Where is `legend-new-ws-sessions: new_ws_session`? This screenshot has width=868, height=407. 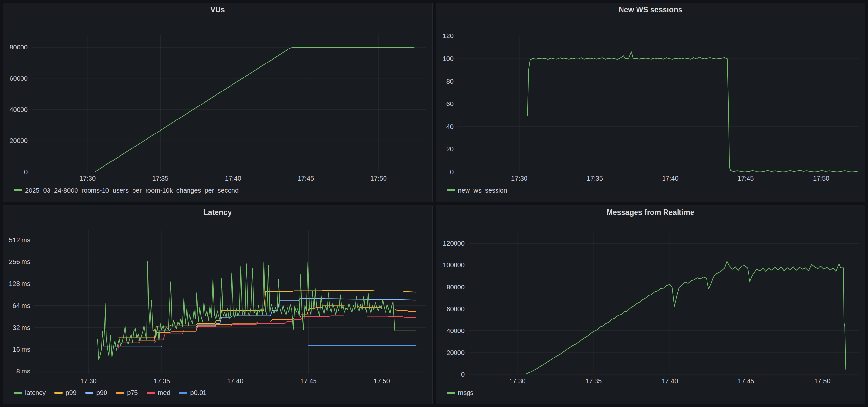 legend-new-ws-sessions: new_ws_session is located at coordinates (651, 192).